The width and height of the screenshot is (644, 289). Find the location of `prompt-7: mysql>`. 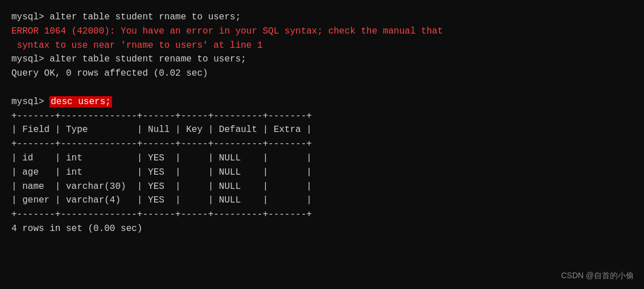

prompt-7: mysql> is located at coordinates (31, 102).